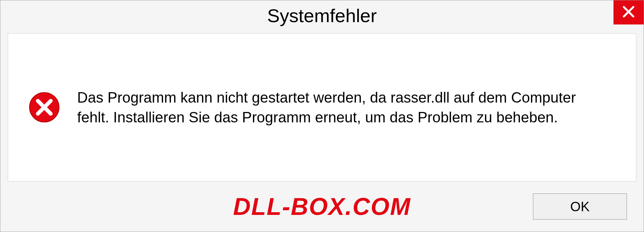 This screenshot has height=232, width=644. I want to click on error-icon, so click(44, 107).